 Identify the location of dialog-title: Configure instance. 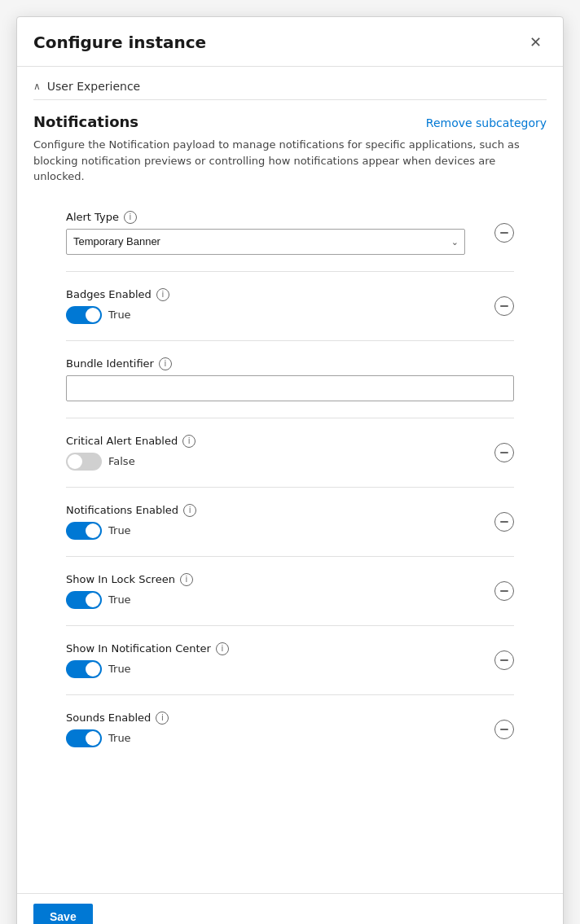
(120, 42).